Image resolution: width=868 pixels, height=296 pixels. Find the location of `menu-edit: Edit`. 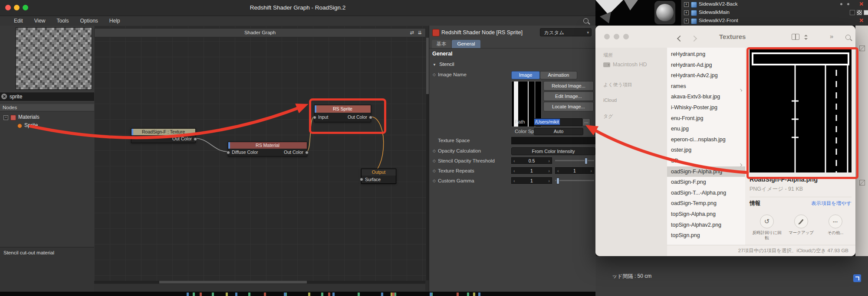

menu-edit: Edit is located at coordinates (18, 21).